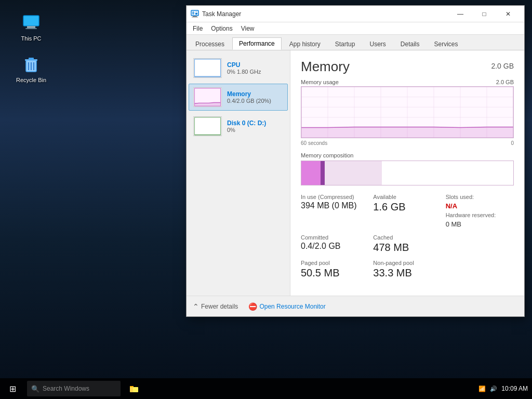  Describe the element at coordinates (134, 389) in the screenshot. I see `file-explorer-taskbar` at that location.